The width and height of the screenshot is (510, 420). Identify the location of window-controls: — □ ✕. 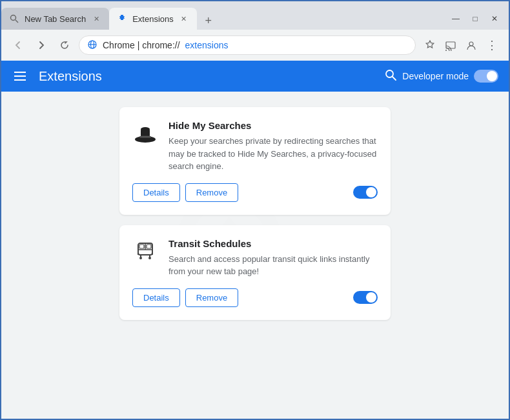
(478, 21).